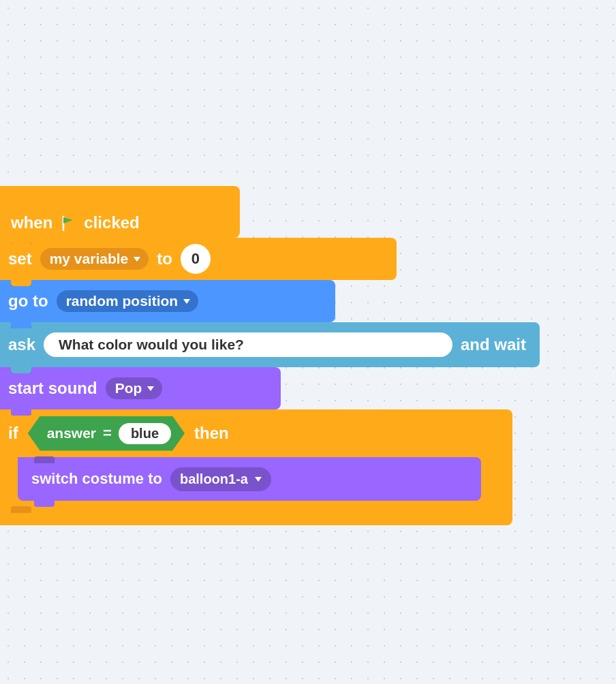 The image size is (616, 684). Describe the element at coordinates (211, 433) in the screenshot. I see `then-label: then` at that location.